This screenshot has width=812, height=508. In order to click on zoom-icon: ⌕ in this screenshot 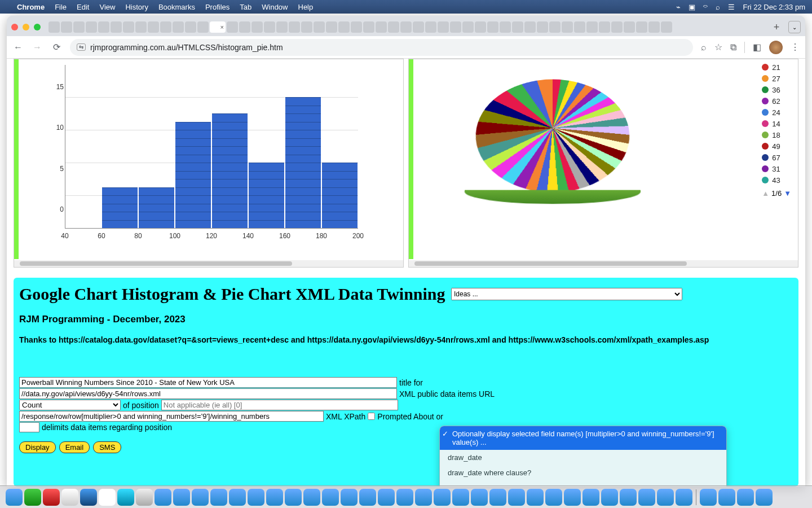, I will do `click(704, 47)`.